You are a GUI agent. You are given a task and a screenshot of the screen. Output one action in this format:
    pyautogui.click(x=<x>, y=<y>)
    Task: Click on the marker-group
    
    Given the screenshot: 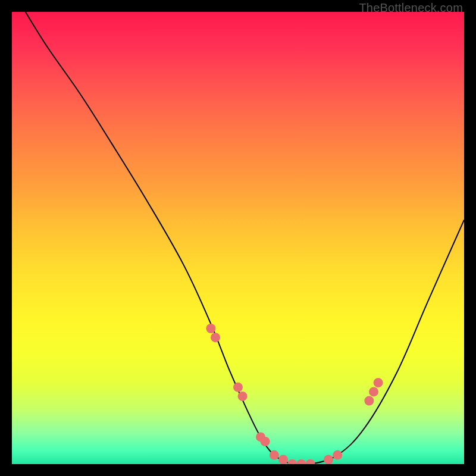 What is the action you would take?
    pyautogui.click(x=294, y=394)
    